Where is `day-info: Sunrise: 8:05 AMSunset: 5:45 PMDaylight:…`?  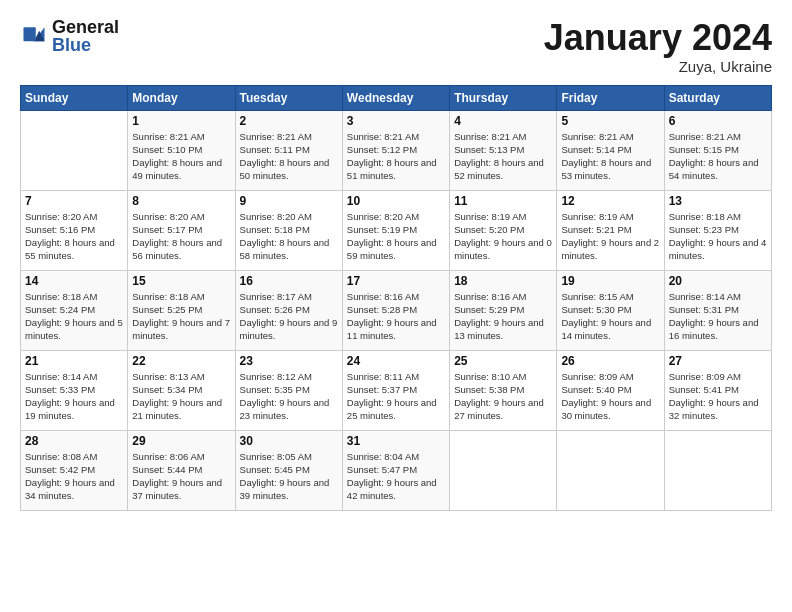
day-info: Sunrise: 8:05 AMSunset: 5:45 PMDaylight:… is located at coordinates (289, 476).